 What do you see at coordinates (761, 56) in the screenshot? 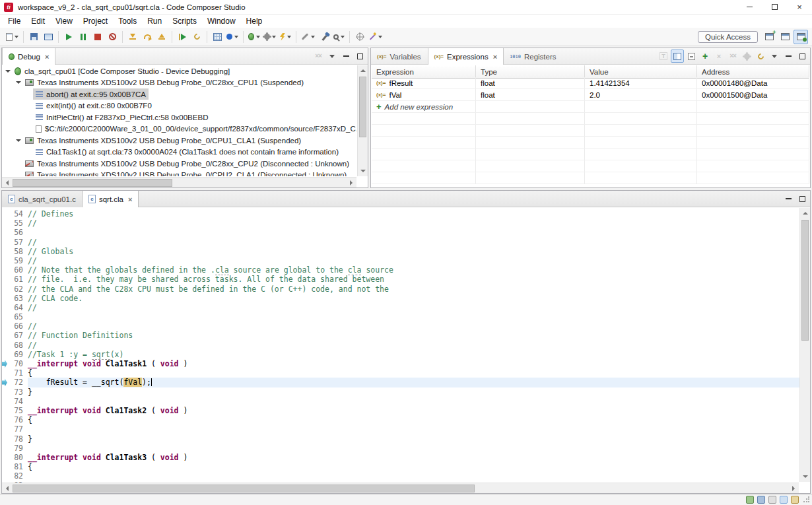
I see `refresh-view-button` at bounding box center [761, 56].